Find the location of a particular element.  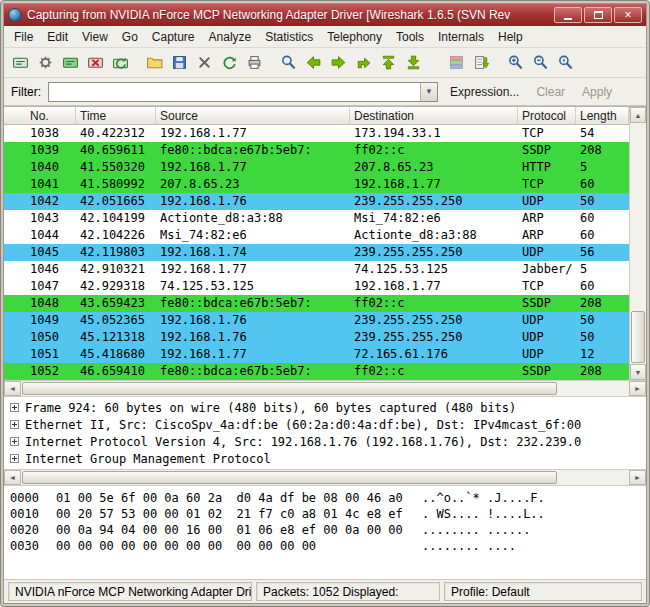

go-back-button is located at coordinates (314, 62).